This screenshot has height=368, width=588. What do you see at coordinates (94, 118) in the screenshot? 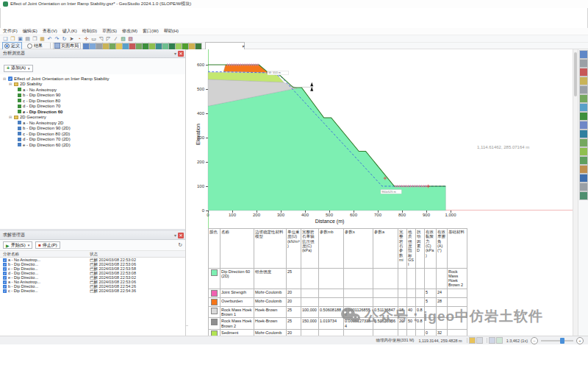
I see `tree-row: ⊟2D Geometry` at bounding box center [94, 118].